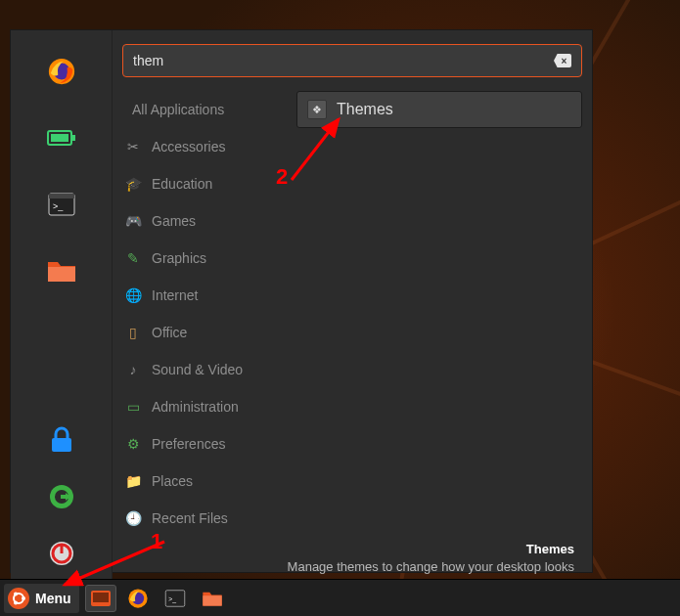 Image resolution: width=680 pixels, height=616 pixels. What do you see at coordinates (204, 147) in the screenshot?
I see `category-accessories: ✂ Accessories` at bounding box center [204, 147].